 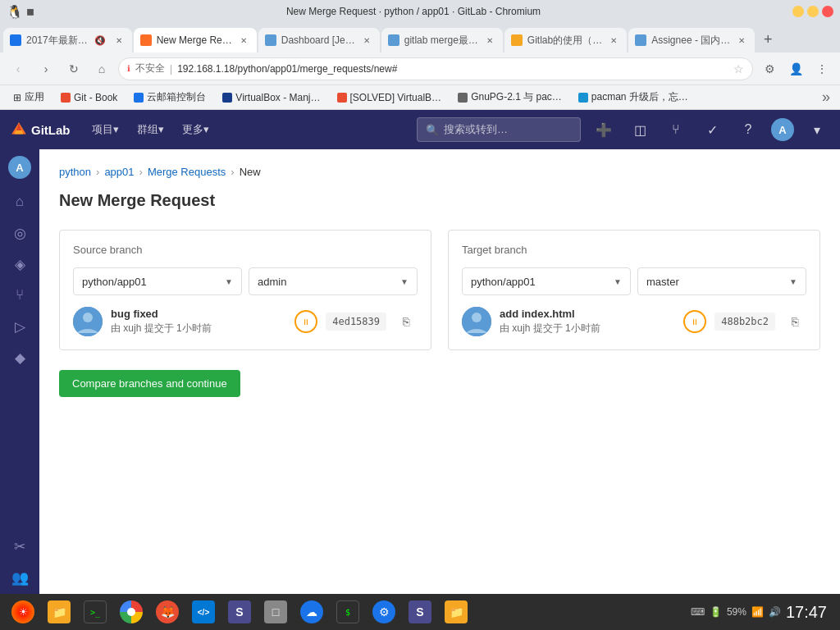 I want to click on bookmarks-bar: ⊞ 应用 Git - Book 云邮箱控制台 VirtualBox - Manj…, so click(x=420, y=98).